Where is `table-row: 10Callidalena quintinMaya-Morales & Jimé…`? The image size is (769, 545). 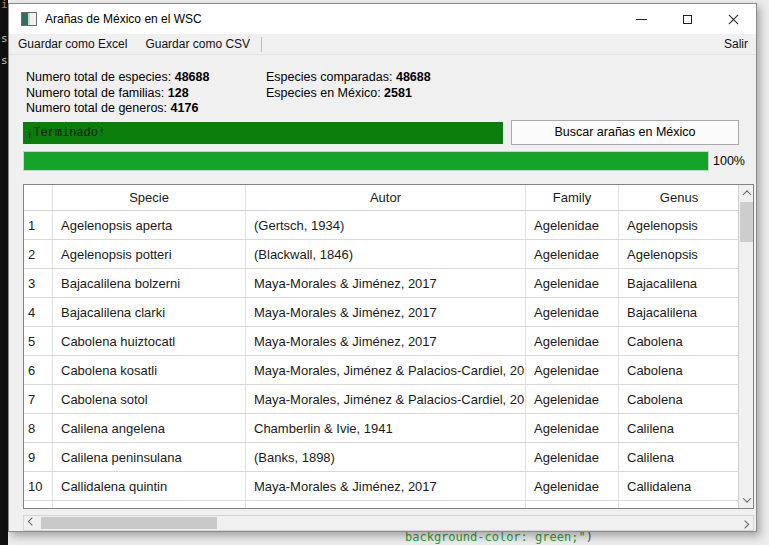
table-row: 10Callidalena quintinMaya-Morales & Jimé… is located at coordinates (382, 486).